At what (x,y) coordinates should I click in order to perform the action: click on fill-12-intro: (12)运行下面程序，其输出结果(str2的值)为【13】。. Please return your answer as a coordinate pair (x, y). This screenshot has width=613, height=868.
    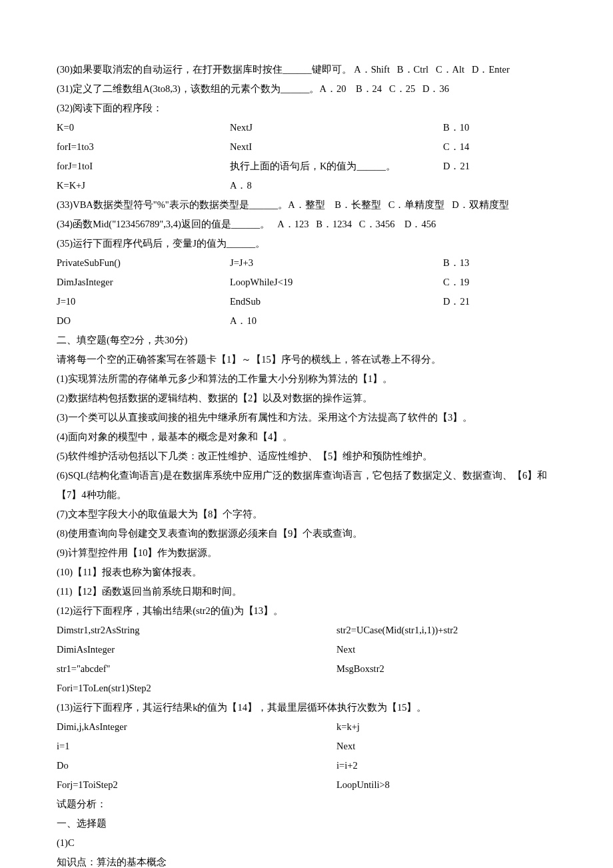
    Looking at the image, I should click on (306, 611).